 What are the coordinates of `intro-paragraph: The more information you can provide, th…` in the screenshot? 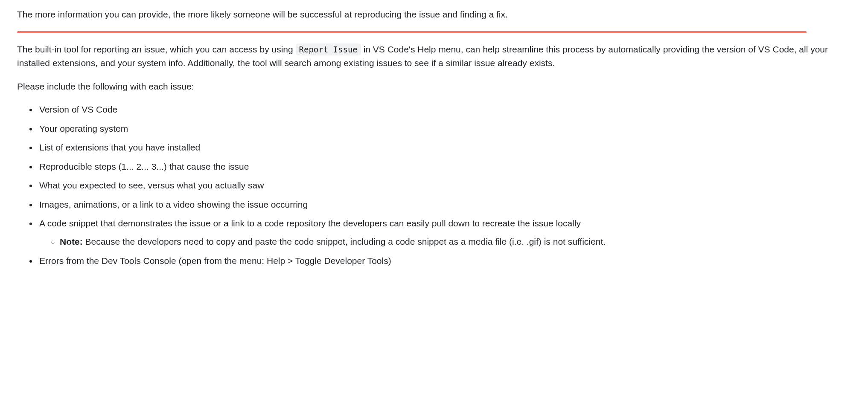 It's located at (434, 14).